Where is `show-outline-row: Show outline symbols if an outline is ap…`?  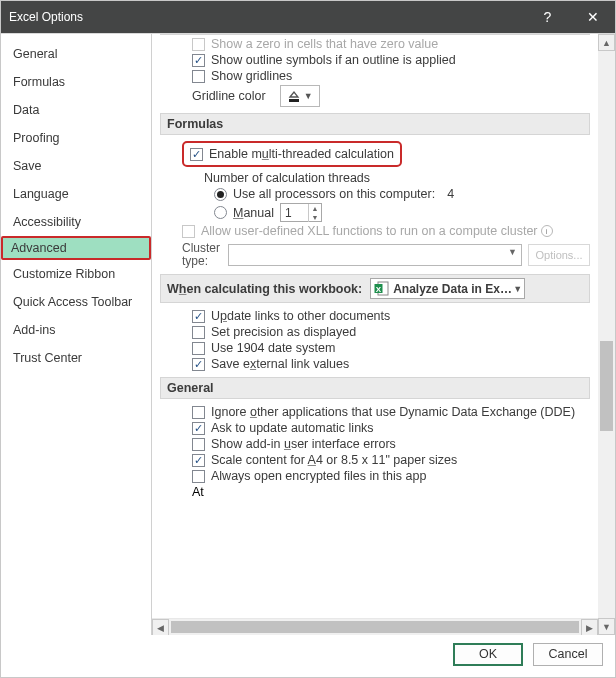
show-outline-row: Show outline symbols if an outline is ap… is located at coordinates (375, 60).